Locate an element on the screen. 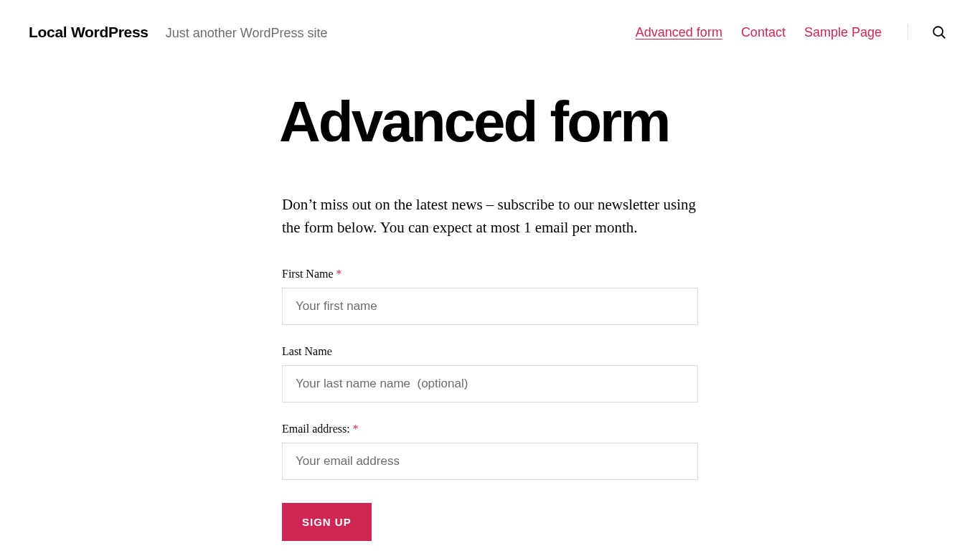 This screenshot has height=551, width=980. header-left: Local WordPress Just another WordPress s… is located at coordinates (178, 32).